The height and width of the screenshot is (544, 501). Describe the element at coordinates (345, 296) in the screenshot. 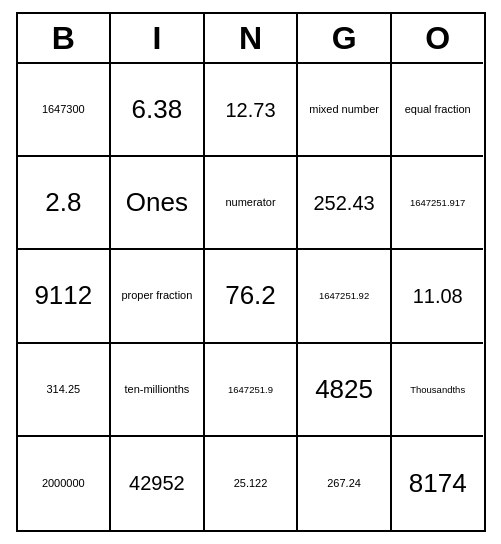

I see `cell-2-3: 1647251.92` at that location.